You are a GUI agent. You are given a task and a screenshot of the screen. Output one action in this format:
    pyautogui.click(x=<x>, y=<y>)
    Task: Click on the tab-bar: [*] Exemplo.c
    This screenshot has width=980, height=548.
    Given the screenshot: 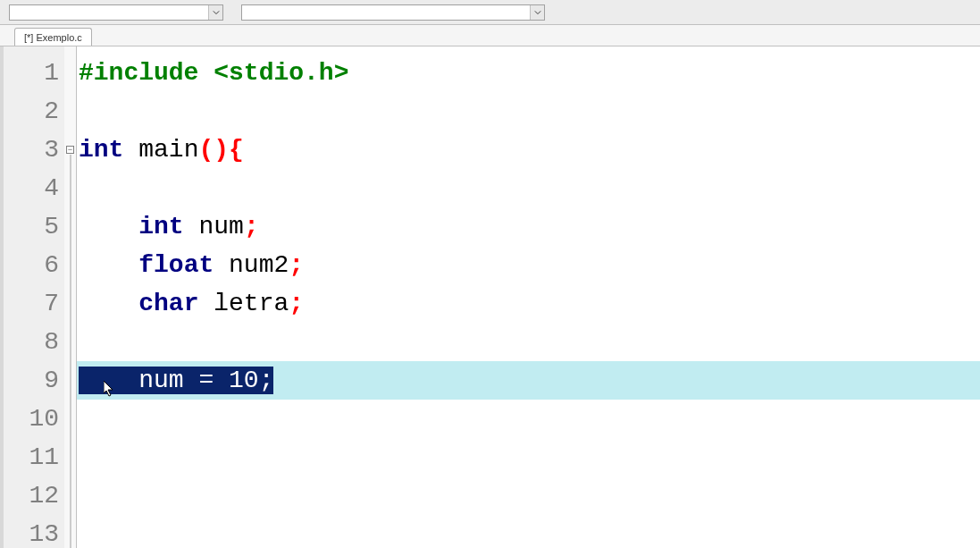 What is the action you would take?
    pyautogui.click(x=490, y=36)
    